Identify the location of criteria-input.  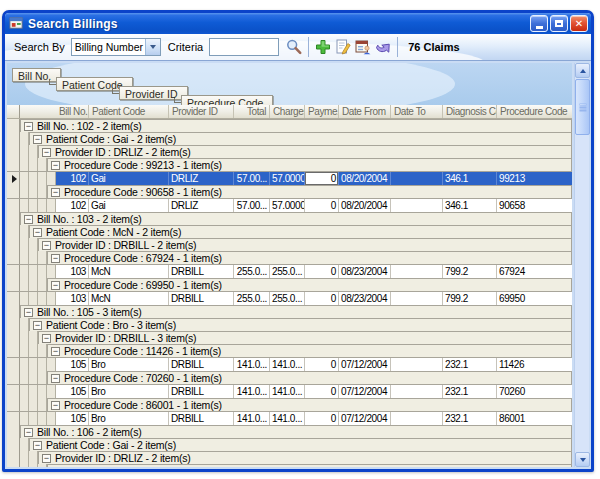
(244, 47).